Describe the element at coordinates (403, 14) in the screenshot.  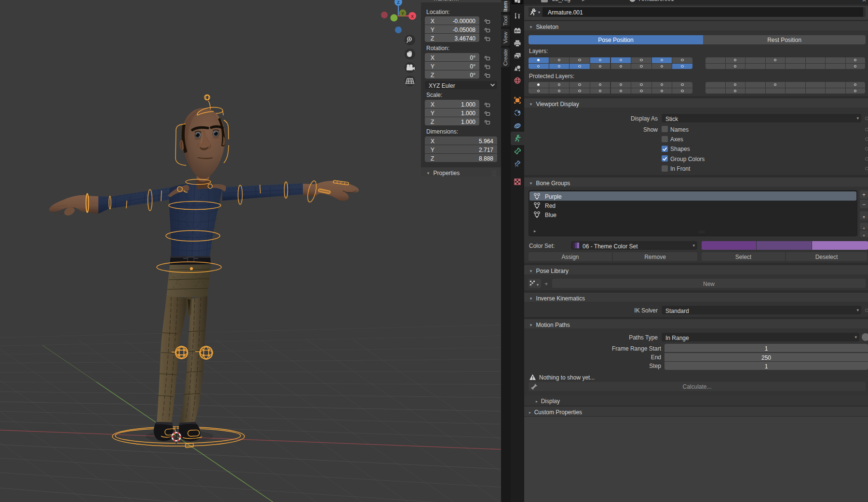
I see `svg-text: Y` at that location.